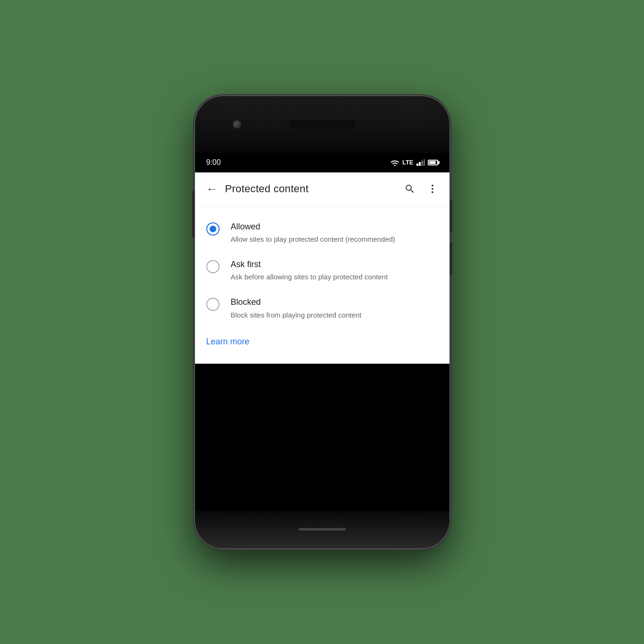 This screenshot has height=644, width=644. I want to click on radio-blocked-circle, so click(213, 304).